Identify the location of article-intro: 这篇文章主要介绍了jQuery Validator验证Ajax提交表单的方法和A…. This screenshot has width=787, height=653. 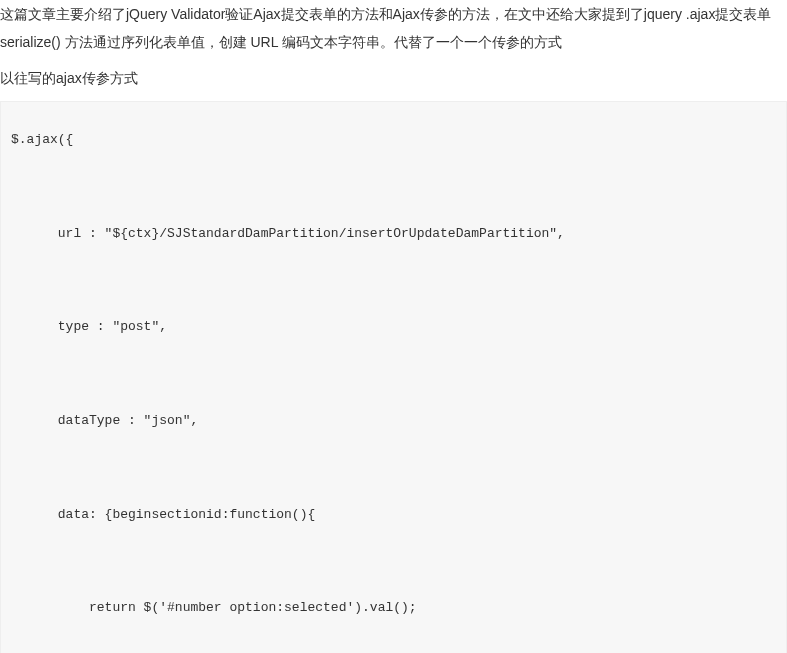
(394, 33).